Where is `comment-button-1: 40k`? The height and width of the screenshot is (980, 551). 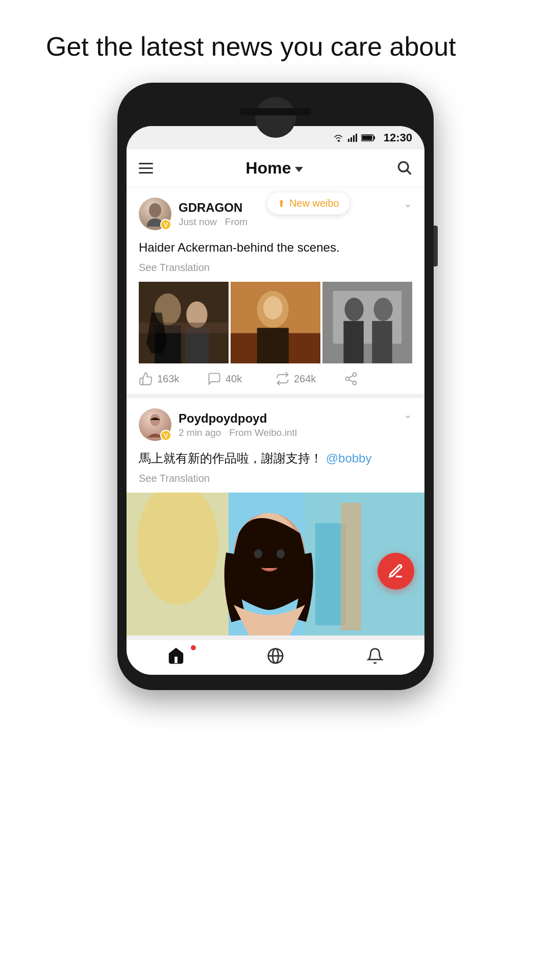 comment-button-1: 40k is located at coordinates (241, 379).